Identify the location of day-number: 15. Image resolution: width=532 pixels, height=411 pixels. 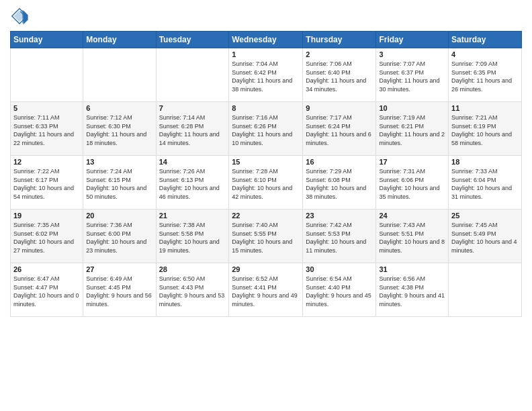
(266, 162).